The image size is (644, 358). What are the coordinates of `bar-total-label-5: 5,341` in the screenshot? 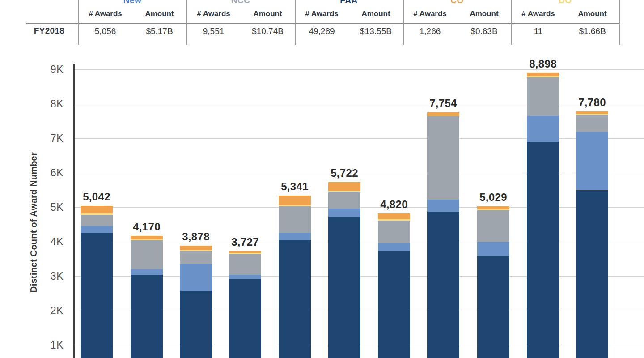 It's located at (295, 187).